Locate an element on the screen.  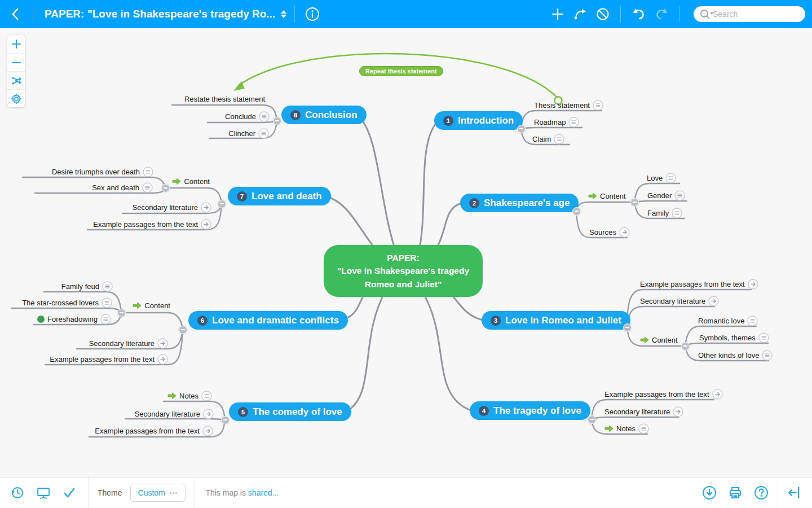
subtopic-sex-and-death: Sex and death is located at coordinates (122, 187).